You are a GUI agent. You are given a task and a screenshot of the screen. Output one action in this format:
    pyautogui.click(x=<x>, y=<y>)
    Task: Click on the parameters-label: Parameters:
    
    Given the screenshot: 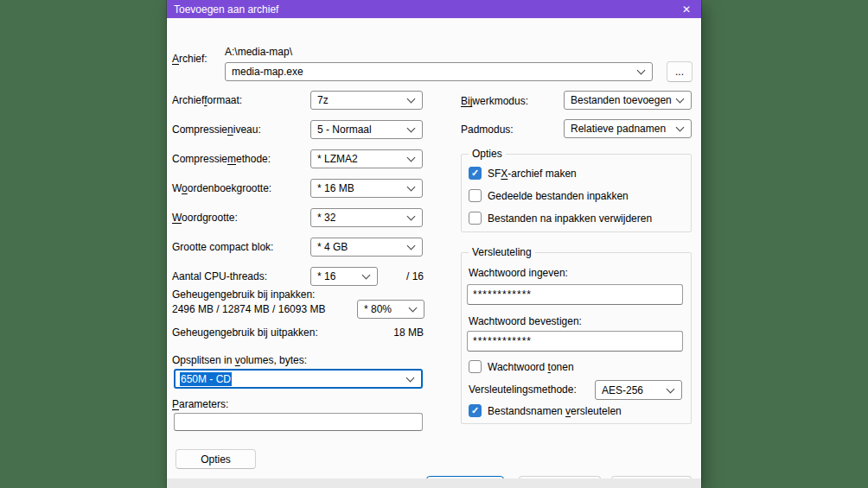 What is the action you would take?
    pyautogui.click(x=201, y=404)
    